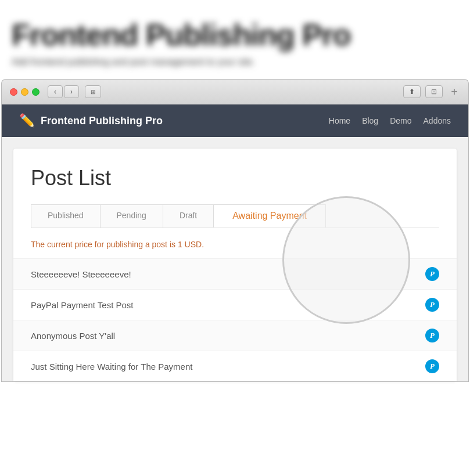 The width and height of the screenshot is (470, 476). Describe the element at coordinates (235, 274) in the screenshot. I see `post-row: Steeeeeeve! Steeeeeeve! P` at that location.